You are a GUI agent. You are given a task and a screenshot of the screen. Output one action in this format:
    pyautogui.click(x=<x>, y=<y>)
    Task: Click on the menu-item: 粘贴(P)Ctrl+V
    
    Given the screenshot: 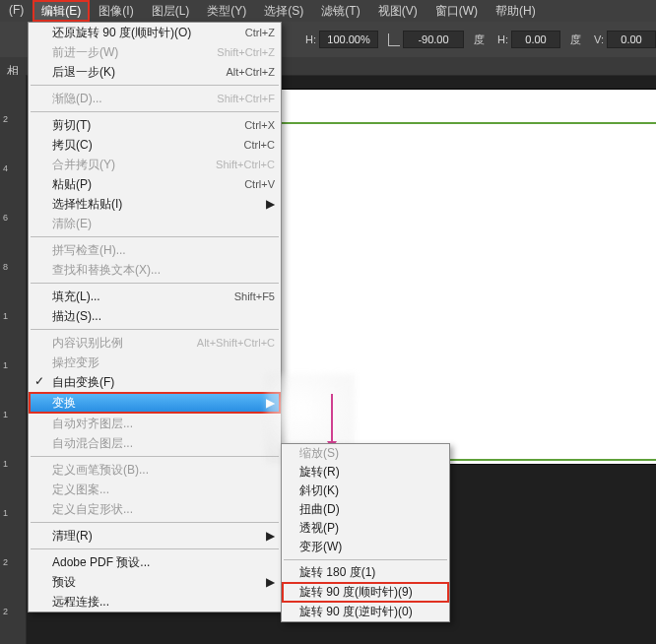 What is the action you would take?
    pyautogui.click(x=155, y=184)
    